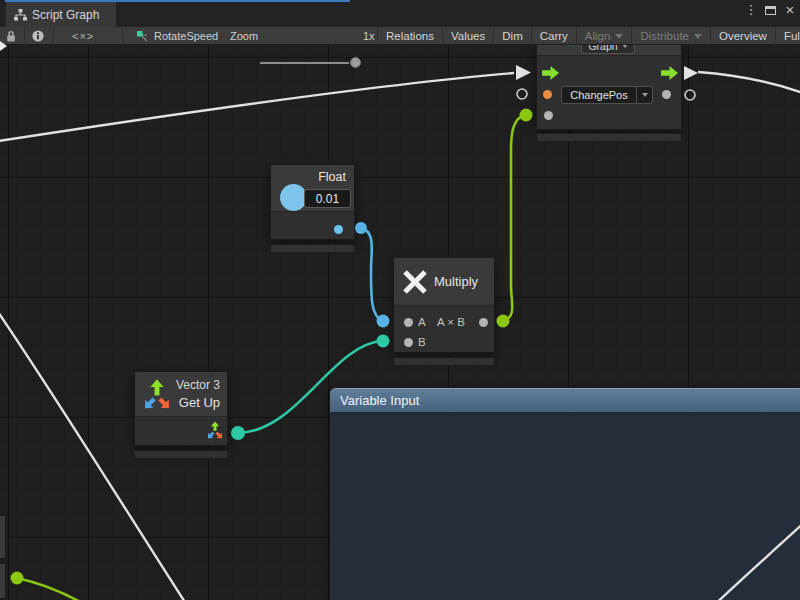 This screenshot has height=600, width=800. I want to click on node-vector3-header: Vector 3 Get Up, so click(181, 394).